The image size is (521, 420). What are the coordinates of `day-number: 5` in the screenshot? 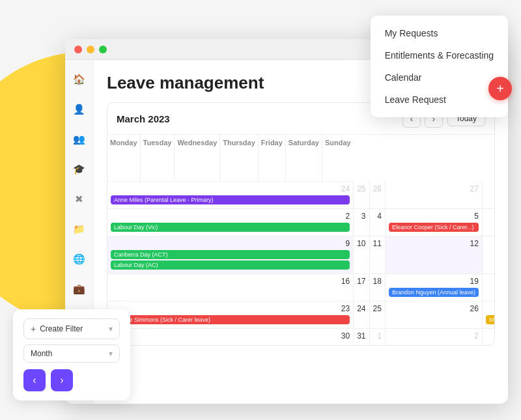 It's located at (434, 216).